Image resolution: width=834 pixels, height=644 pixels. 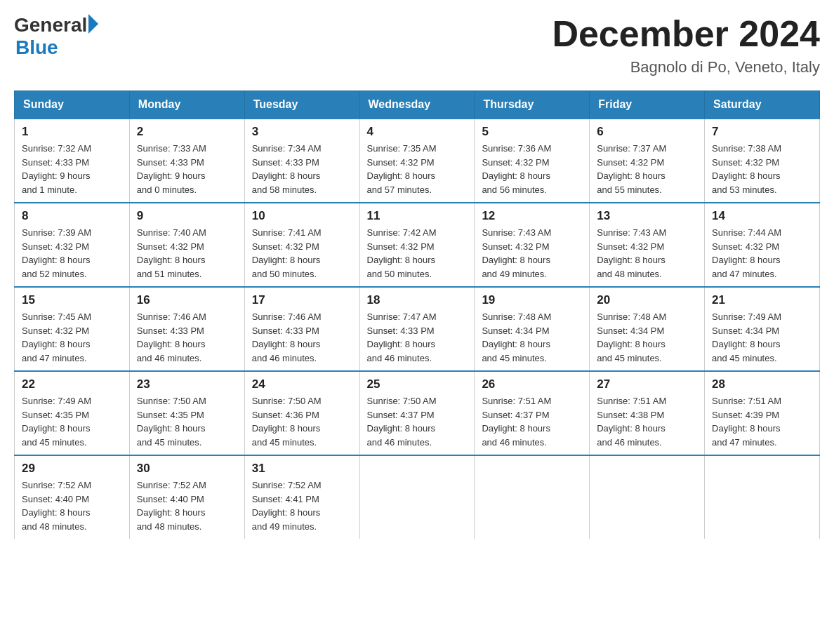 What do you see at coordinates (417, 413) in the screenshot?
I see `table-row: 25Sunrise: 7:50 AMSunset: 4:37 PMDayligh…` at bounding box center [417, 413].